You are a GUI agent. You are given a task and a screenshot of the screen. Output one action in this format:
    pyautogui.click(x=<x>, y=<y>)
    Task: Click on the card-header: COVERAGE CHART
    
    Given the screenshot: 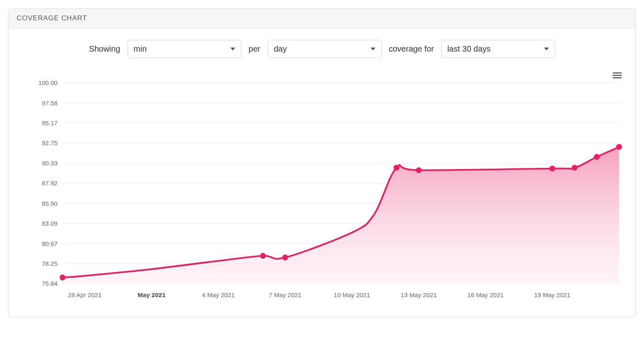 What is the action you would take?
    pyautogui.click(x=322, y=19)
    